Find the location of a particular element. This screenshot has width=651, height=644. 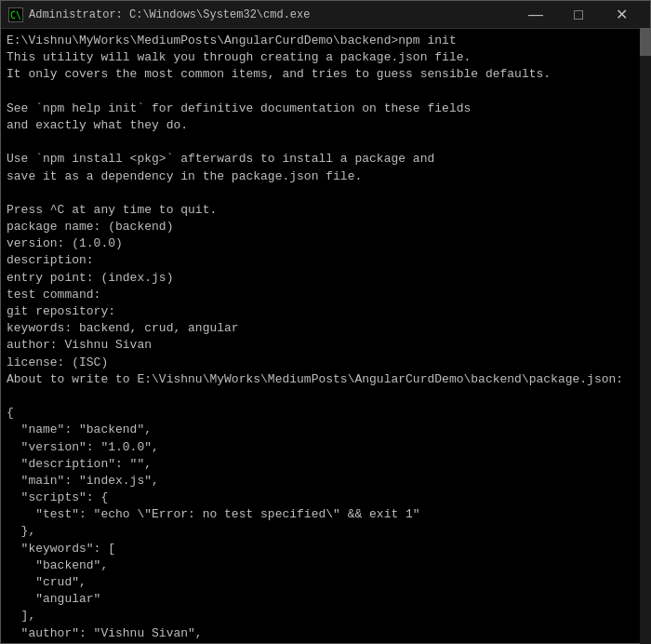

minimize-button: — is located at coordinates (536, 15).